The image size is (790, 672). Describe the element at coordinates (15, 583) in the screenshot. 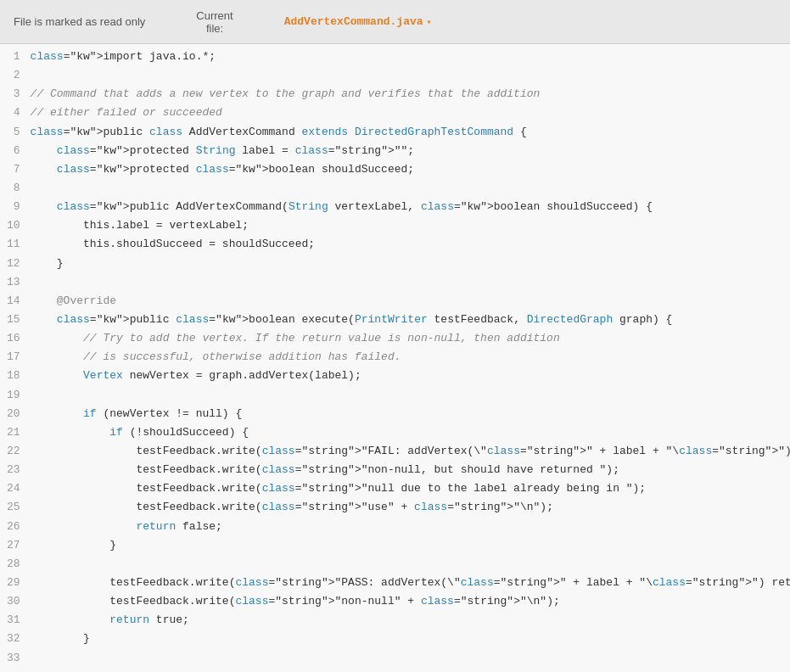

I see `line-number: 29` at that location.